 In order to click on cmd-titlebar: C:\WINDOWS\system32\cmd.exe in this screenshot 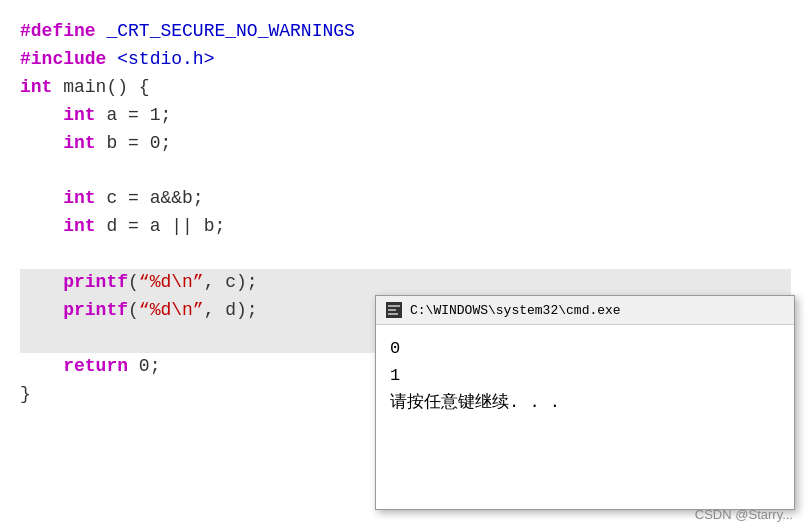, I will do `click(585, 310)`.